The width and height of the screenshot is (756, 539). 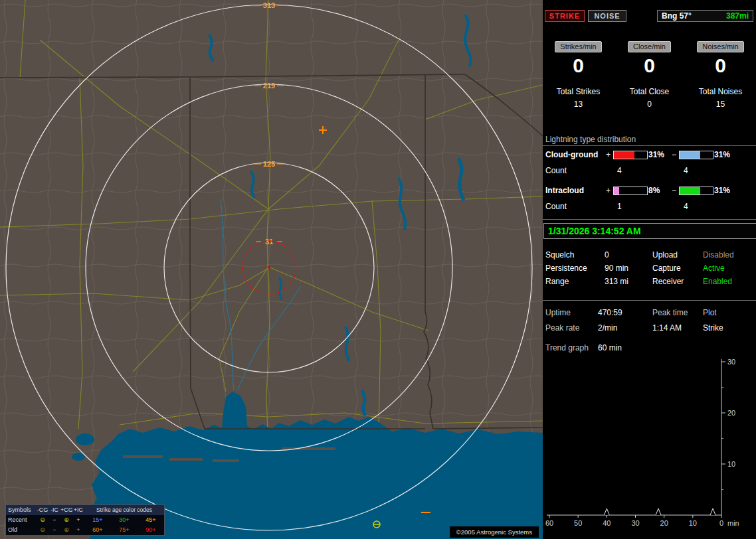 I want to click on capture-label: Capture, so click(x=667, y=268).